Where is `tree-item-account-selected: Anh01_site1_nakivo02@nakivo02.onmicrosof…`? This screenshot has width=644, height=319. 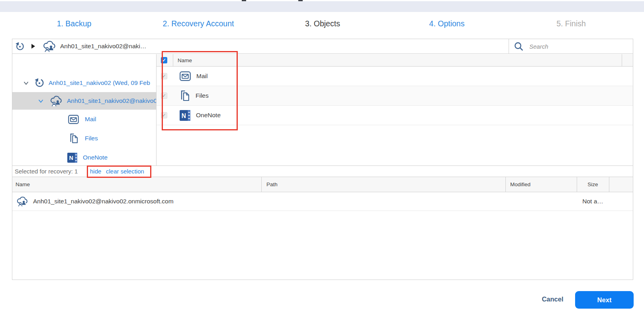 tree-item-account-selected: Anh01_site1_nakivo02@nakivo02.onmicrosof… is located at coordinates (84, 101).